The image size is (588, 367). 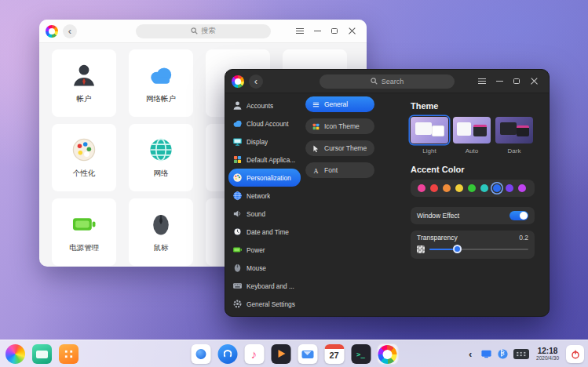 What do you see at coordinates (256, 214) in the screenshot?
I see `sidebar-item-label: Sound` at bounding box center [256, 214].